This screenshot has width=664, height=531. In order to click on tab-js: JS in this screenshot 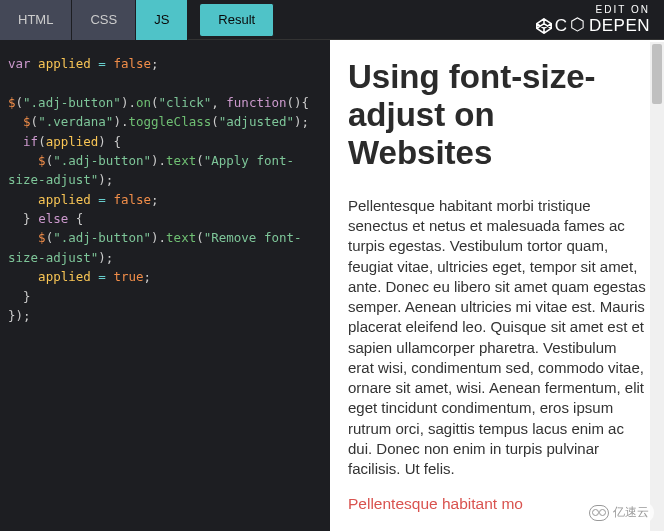, I will do `click(162, 20)`.